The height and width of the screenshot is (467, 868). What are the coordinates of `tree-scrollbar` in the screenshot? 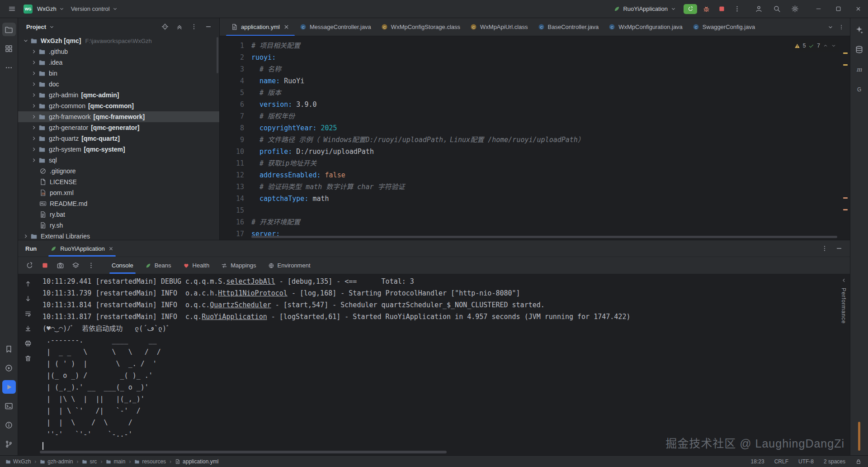 It's located at (217, 55).